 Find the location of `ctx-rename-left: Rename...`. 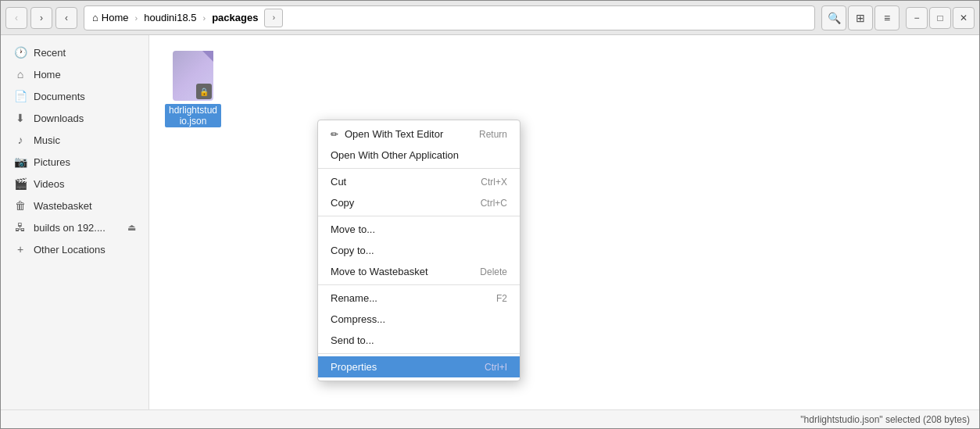

ctx-rename-left: Rename... is located at coordinates (354, 299).